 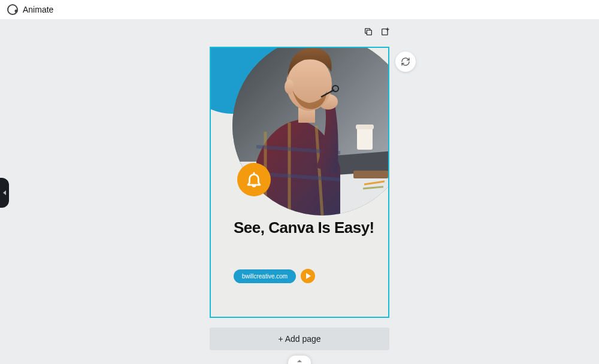 I want to click on top-toolbar: Animate, so click(x=300, y=10).